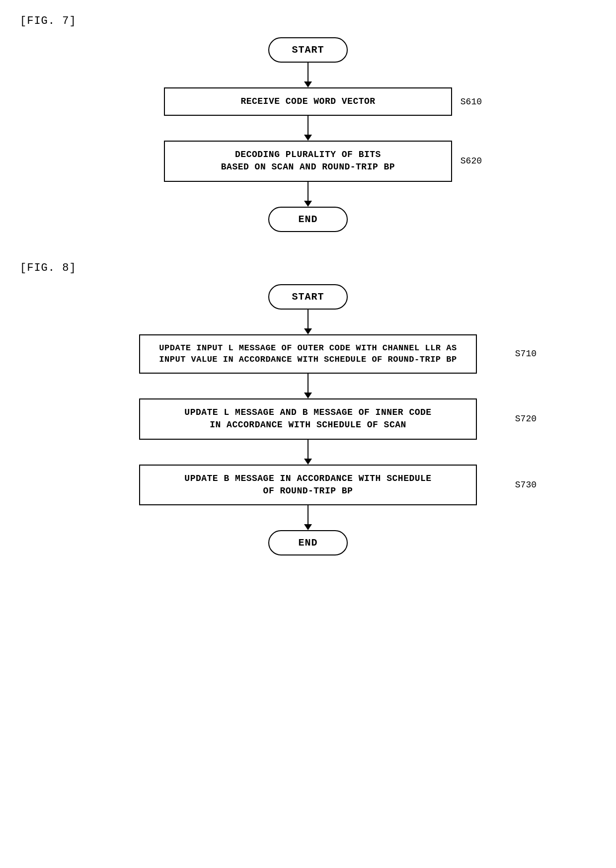 This screenshot has width=616, height=868. Describe the element at coordinates (308, 220) in the screenshot. I see `fig7-end-node: END` at that location.